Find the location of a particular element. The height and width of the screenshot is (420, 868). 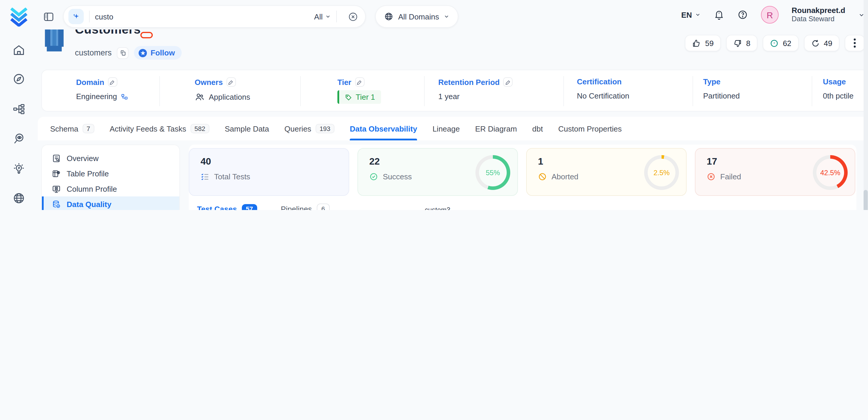

nav-lineage is located at coordinates (19, 109).